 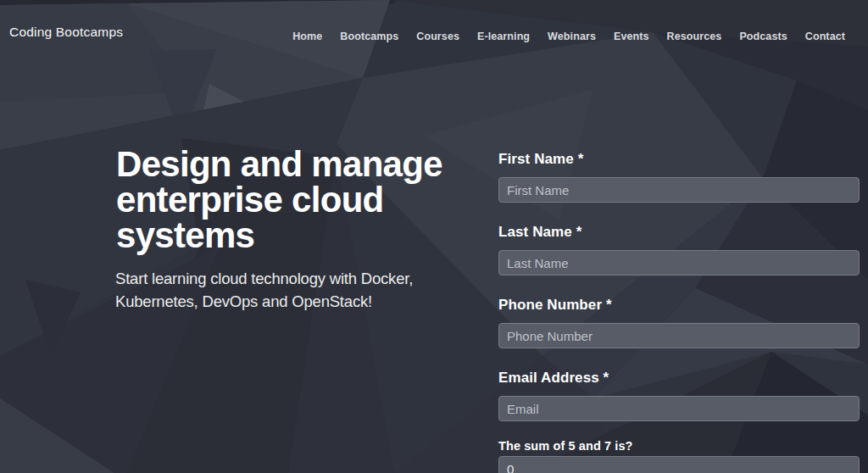 What do you see at coordinates (679, 159) in the screenshot?
I see `first-name-label: First Name *` at bounding box center [679, 159].